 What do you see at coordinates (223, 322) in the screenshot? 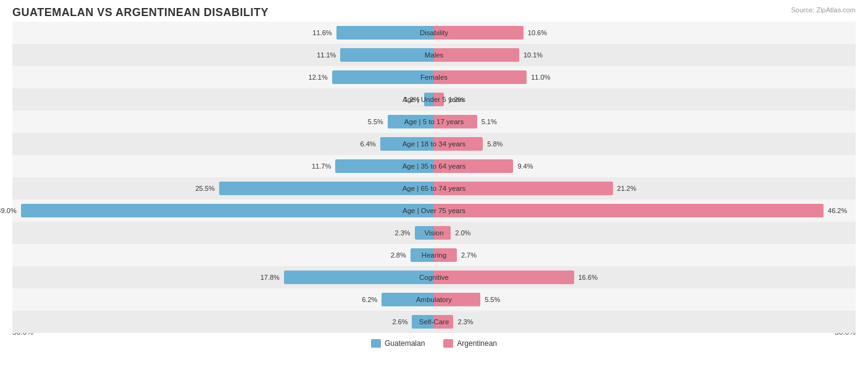
I see `left-side-13: 2.6%` at bounding box center [223, 322].